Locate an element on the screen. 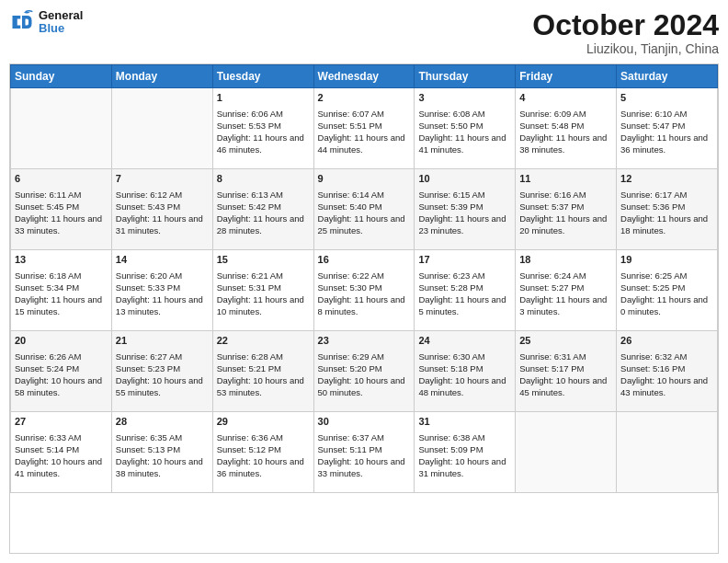 This screenshot has width=728, height=563. col-wednesday: Wednesday is located at coordinates (364, 77).